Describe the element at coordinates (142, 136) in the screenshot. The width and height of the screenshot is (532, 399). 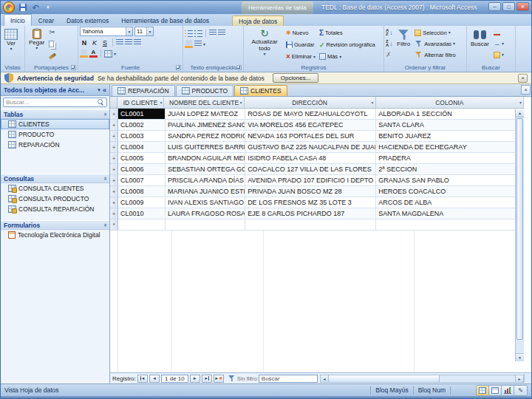
I see `cell-id: CL0003` at that location.